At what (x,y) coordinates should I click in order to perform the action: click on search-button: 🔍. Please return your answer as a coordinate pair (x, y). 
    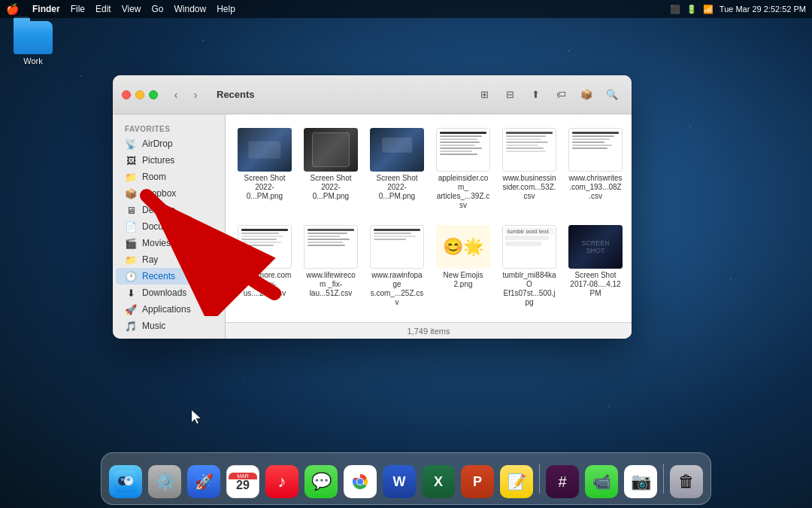
    Looking at the image, I should click on (612, 95).